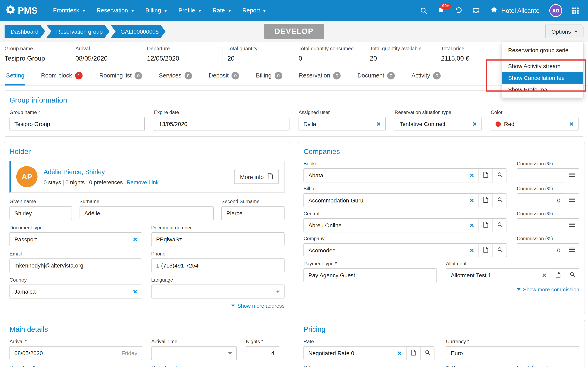 This screenshot has width=588, height=367. I want to click on tab-setting: Setting, so click(15, 76).